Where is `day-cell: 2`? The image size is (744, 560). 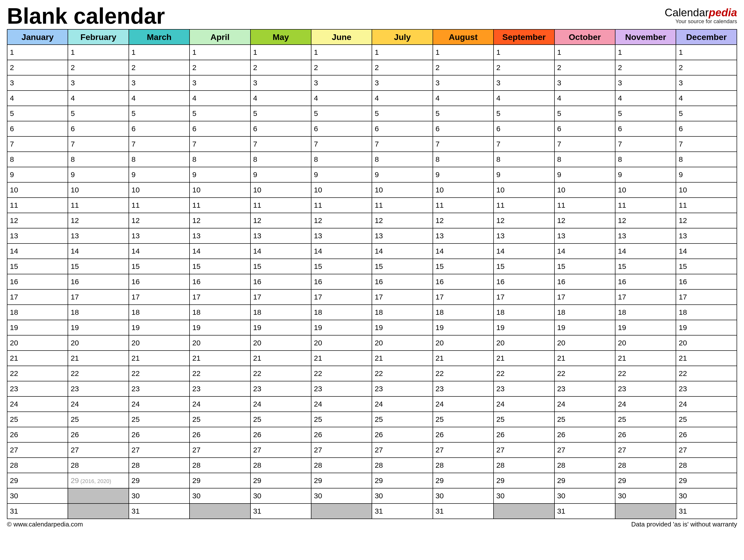 day-cell: 2 is located at coordinates (524, 68).